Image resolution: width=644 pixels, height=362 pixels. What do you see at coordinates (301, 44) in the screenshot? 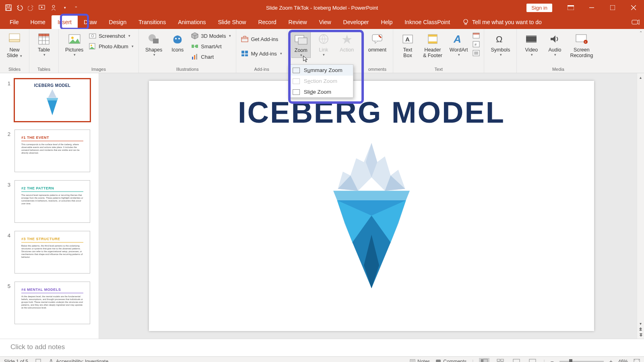
I see `zoom-button: Zoom▾` at bounding box center [301, 44].